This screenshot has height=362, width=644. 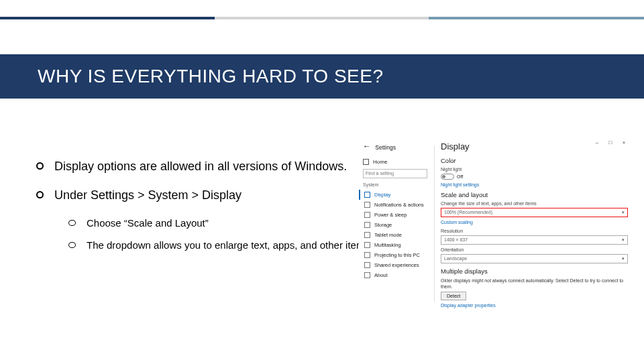 What do you see at coordinates (322, 18) in the screenshot?
I see `top-accent-bar` at bounding box center [322, 18].